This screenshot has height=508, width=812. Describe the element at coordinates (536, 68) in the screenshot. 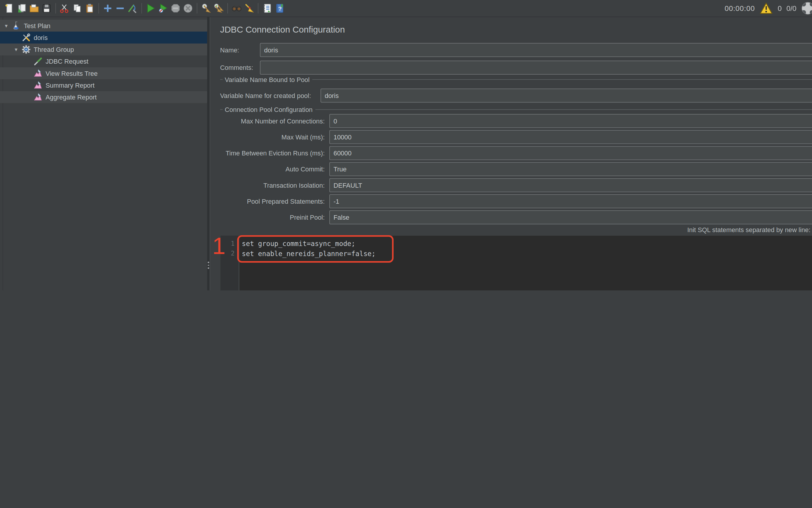

I see `comments-input` at that location.